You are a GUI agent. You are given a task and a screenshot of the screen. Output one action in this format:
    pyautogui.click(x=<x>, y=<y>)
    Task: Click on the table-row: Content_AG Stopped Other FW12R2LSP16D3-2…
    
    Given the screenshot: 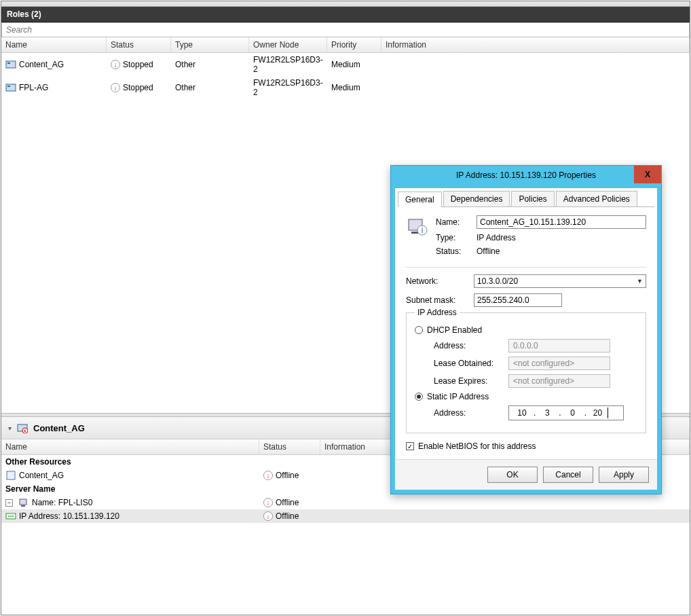 What is the action you would take?
    pyautogui.click(x=346, y=65)
    